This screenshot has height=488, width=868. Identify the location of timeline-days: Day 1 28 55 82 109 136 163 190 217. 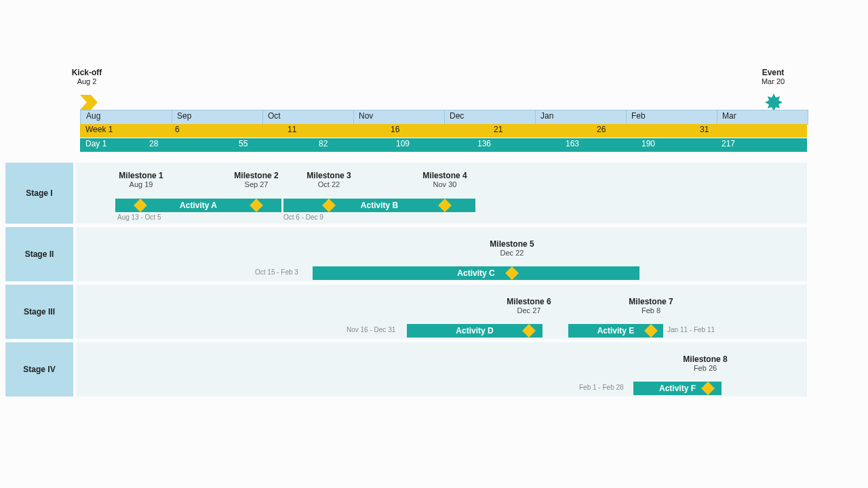
(443, 145).